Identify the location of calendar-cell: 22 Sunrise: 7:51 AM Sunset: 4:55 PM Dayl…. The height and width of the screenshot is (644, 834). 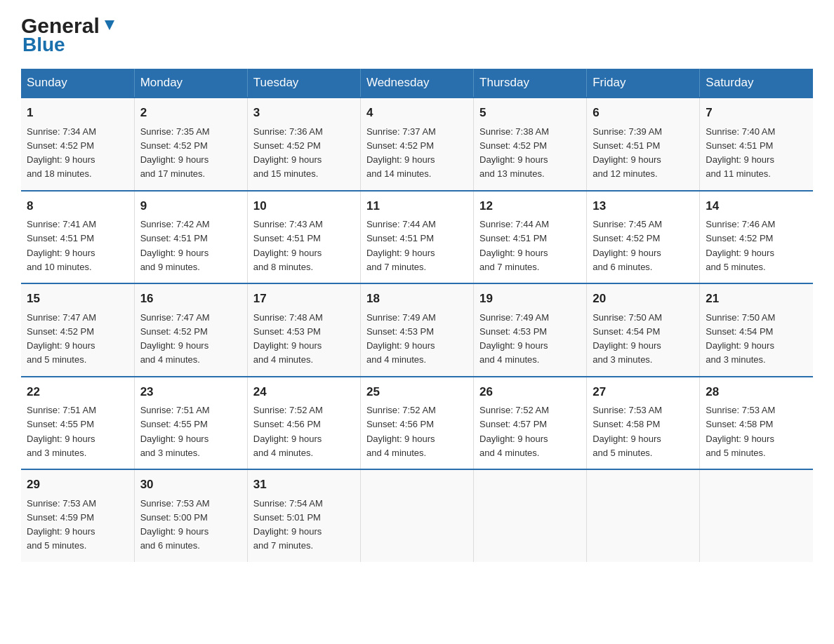
(77, 424).